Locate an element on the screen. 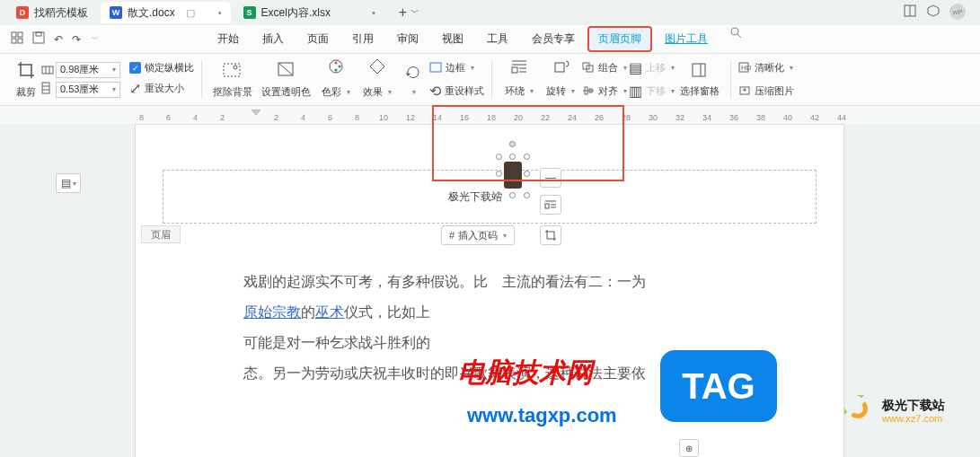 Image resolution: width=980 pixels, height=457 pixels. rotate-button: 旋转▾ is located at coordinates (561, 79).